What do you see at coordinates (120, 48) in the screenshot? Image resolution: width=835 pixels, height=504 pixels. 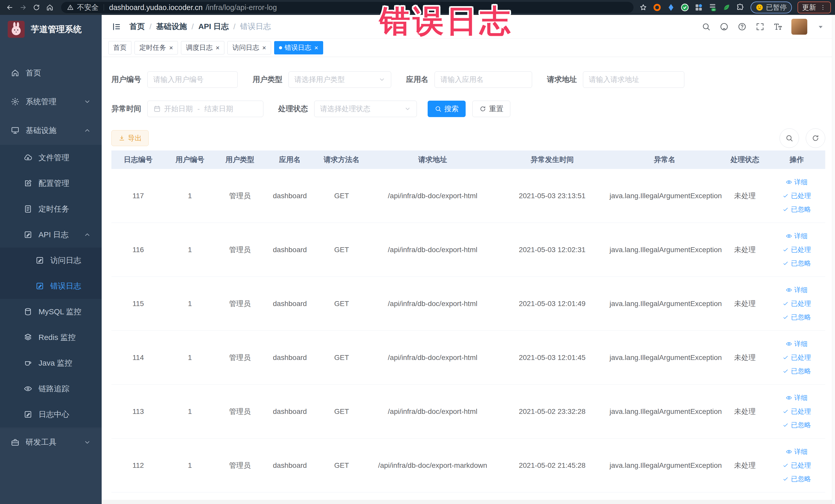 I see `view-tab: 首页 ×` at bounding box center [120, 48].